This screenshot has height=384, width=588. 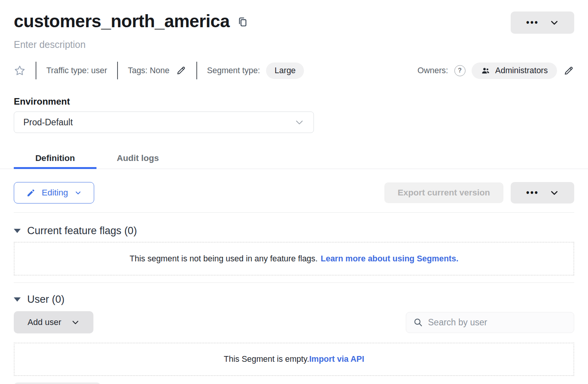 What do you see at coordinates (514, 71) in the screenshot?
I see `owners-pill: Administrators` at bounding box center [514, 71].